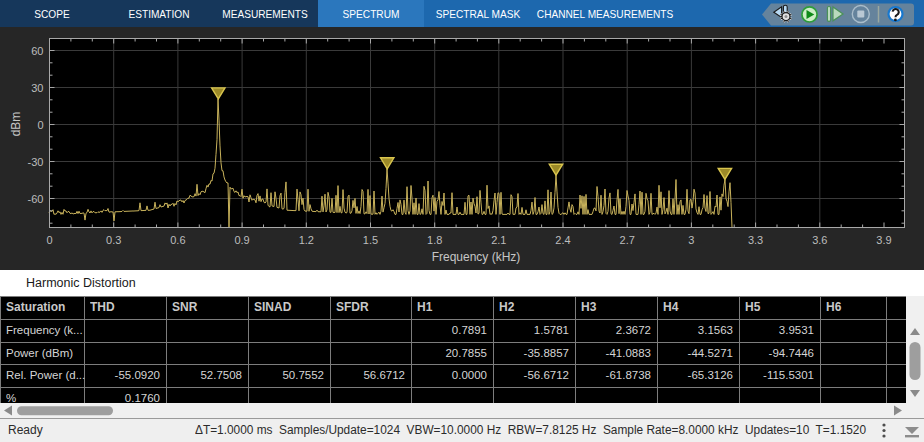  Describe the element at coordinates (476, 257) in the screenshot. I see `svg-text: Frequency (kHz)` at that location.